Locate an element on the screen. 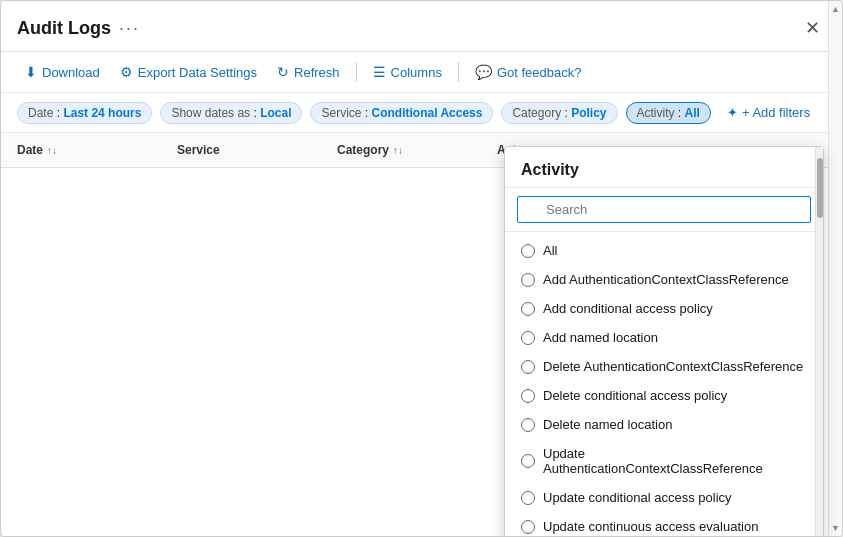 The height and width of the screenshot is (537, 843). activity-search-input is located at coordinates (664, 210).